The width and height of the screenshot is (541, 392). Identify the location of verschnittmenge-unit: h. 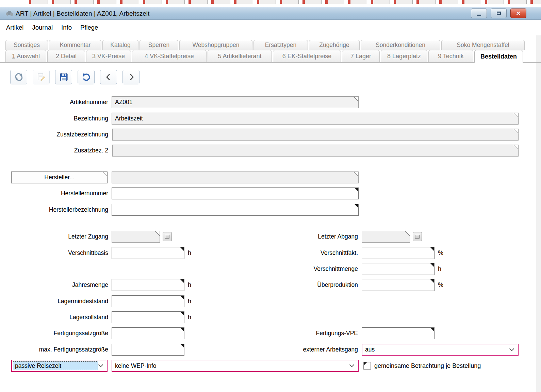
(440, 269).